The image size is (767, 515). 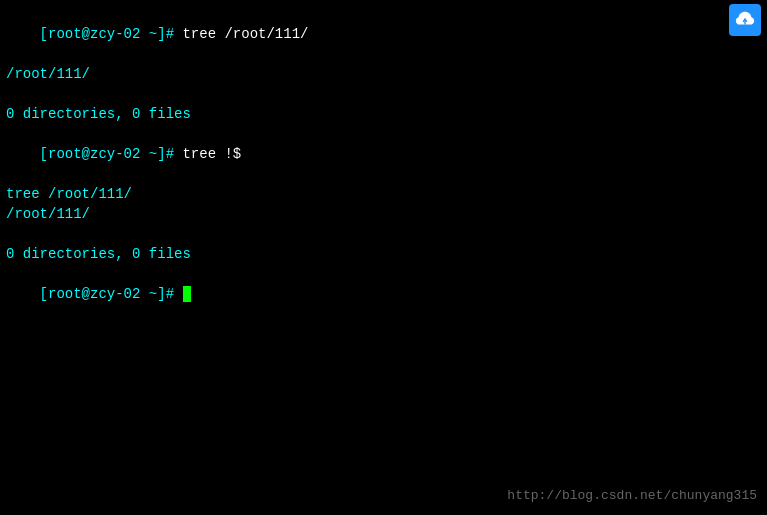 What do you see at coordinates (384, 154) in the screenshot?
I see `terminal-line-5: [root@zcy-02 ~]# tree !$` at bounding box center [384, 154].